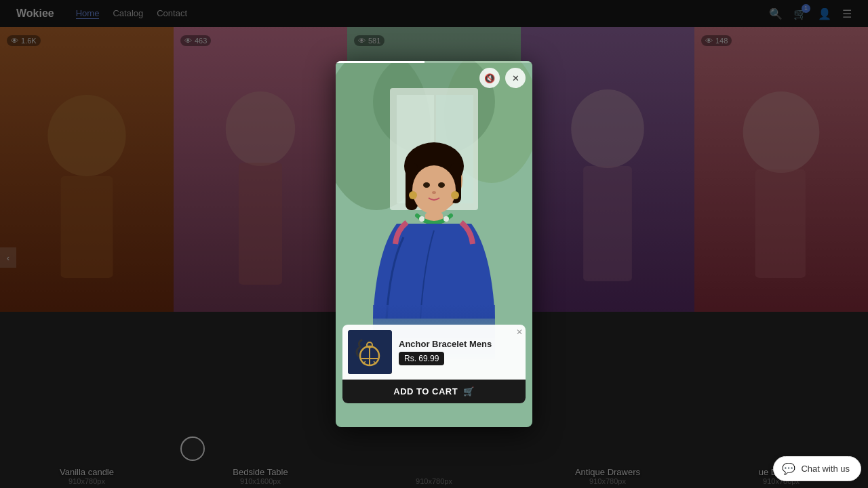  I want to click on add-to-cart-label: ADD TO CART, so click(426, 392).